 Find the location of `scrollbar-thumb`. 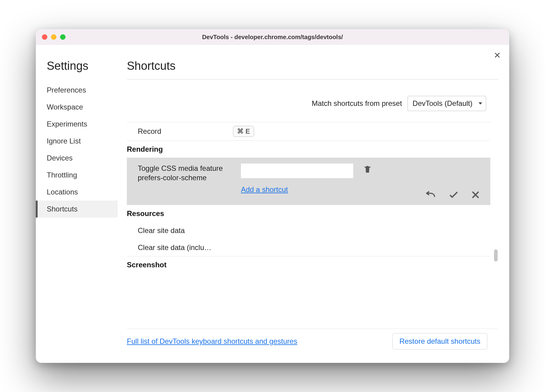

scrollbar-thumb is located at coordinates (496, 255).